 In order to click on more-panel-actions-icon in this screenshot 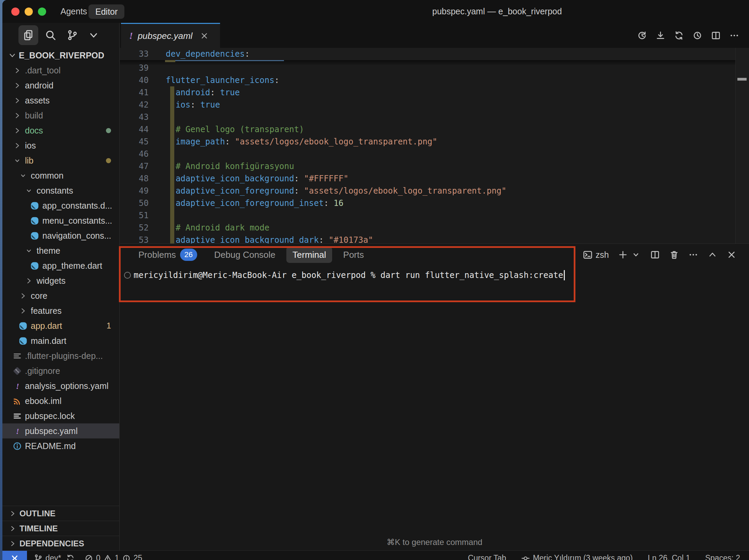, I will do `click(693, 255)`.